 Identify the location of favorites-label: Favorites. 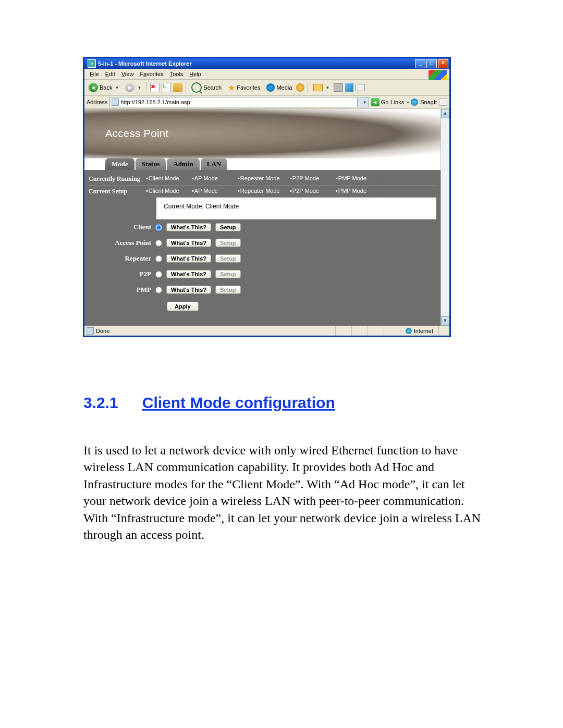
(248, 88).